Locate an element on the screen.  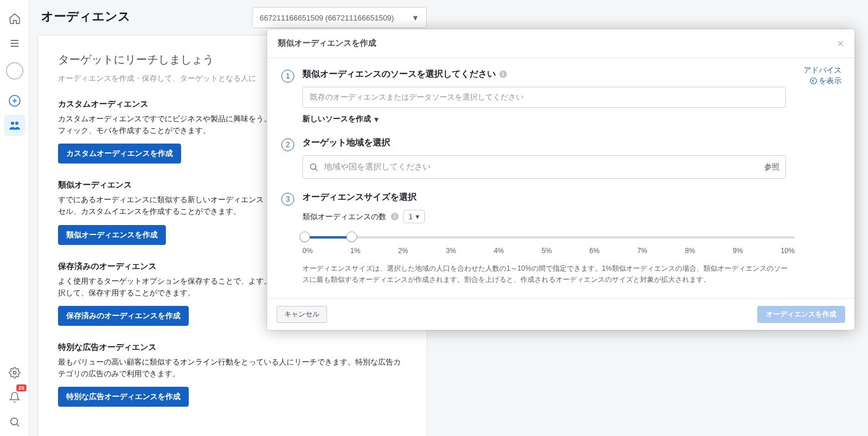
section-desc: 最もバリューの高い顧客に類似するオンライン行動をとっている人にリーチできます。特… is located at coordinates (232, 368).